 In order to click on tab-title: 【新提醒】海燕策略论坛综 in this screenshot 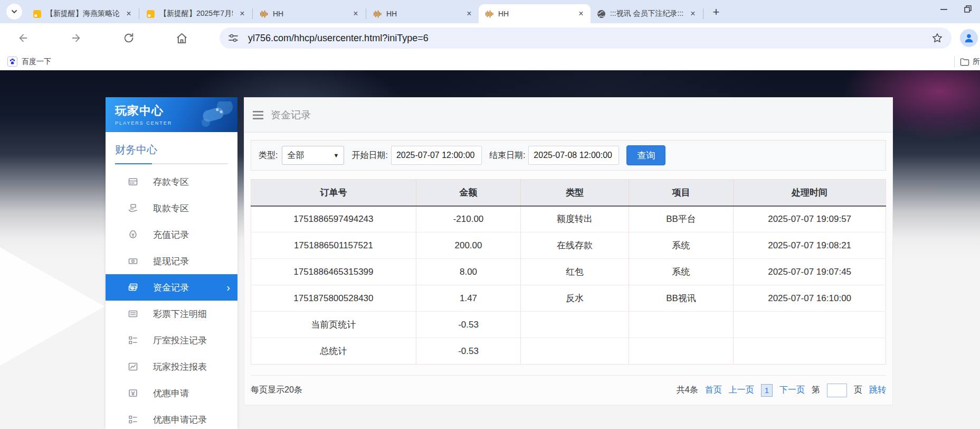, I will do `click(82, 14)`.